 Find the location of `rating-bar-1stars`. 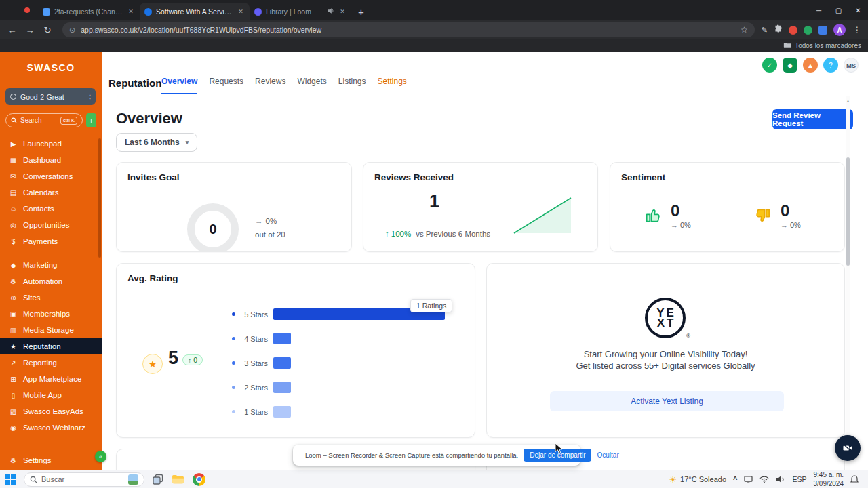

rating-bar-1stars is located at coordinates (282, 412).